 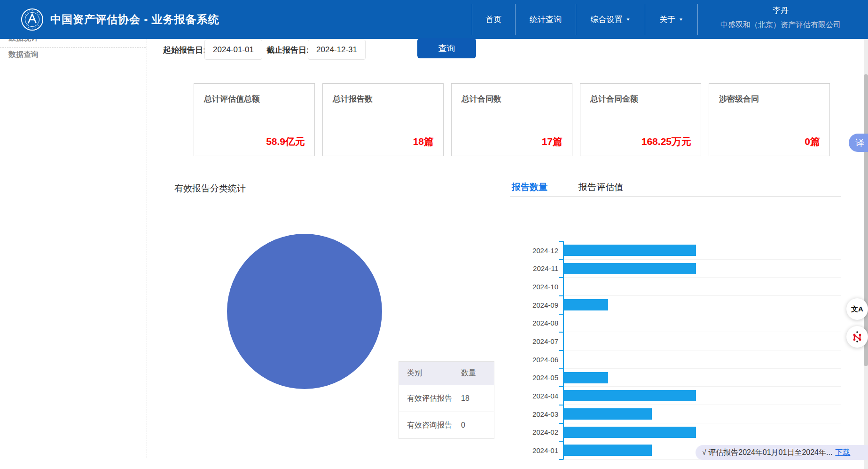 What do you see at coordinates (781, 25) in the screenshot?
I see `user-company: 中盛双和（北京）资产评估有限公司` at bounding box center [781, 25].